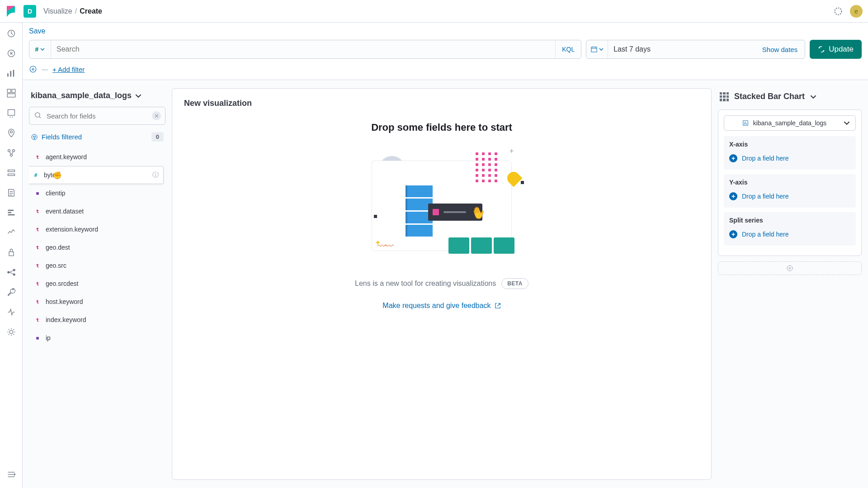 The width and height of the screenshot is (868, 488). What do you see at coordinates (11, 272) in the screenshot?
I see `graph-icon` at bounding box center [11, 272].